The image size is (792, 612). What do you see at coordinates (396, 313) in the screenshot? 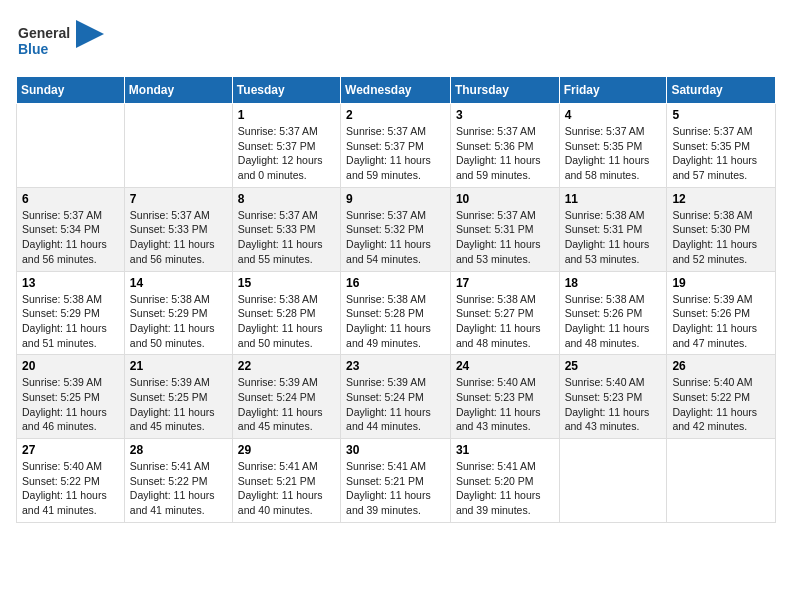
I see `week-row-3: 13Sunrise: 5:38 AMSunset: 5:29 PMDayligh…` at bounding box center [396, 313].